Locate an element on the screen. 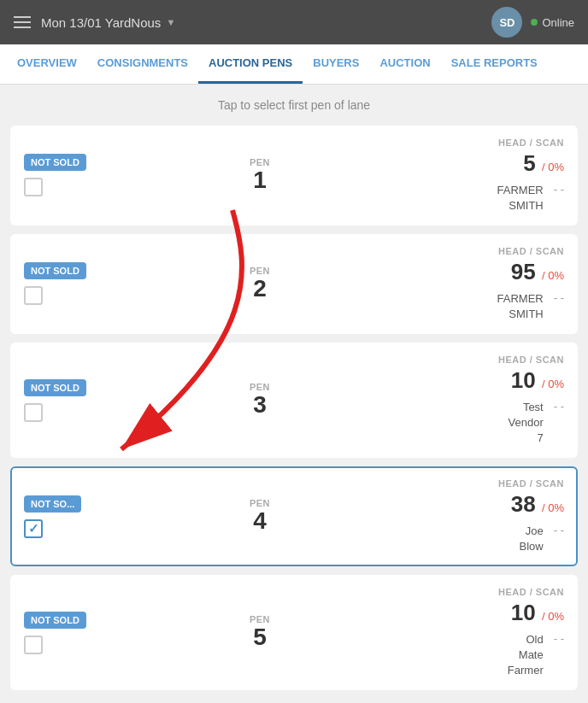  pen-number-3: 3 is located at coordinates (260, 405).